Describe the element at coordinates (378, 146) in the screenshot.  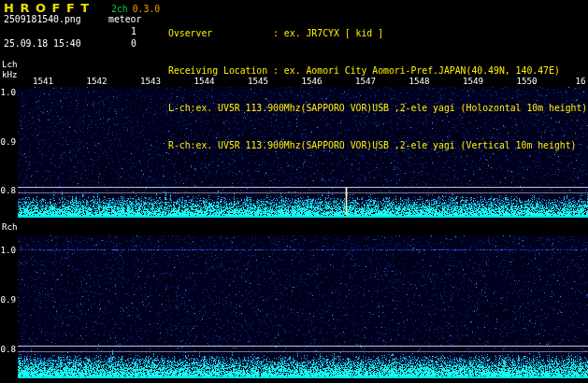
I see `rch-config-line: R-ch:ex. UV5R 113.900Mhz(SAPPORO VOR)USB…` at that location.